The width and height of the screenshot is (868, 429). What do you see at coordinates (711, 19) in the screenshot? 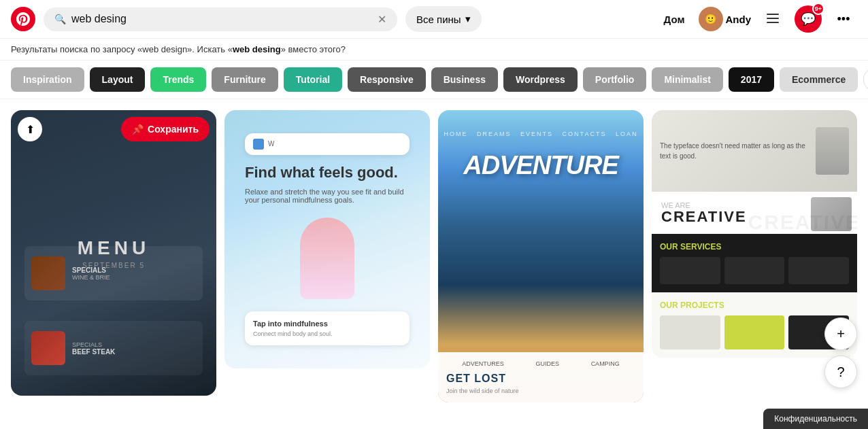
I see `user-avatar: 🙂` at bounding box center [711, 19].